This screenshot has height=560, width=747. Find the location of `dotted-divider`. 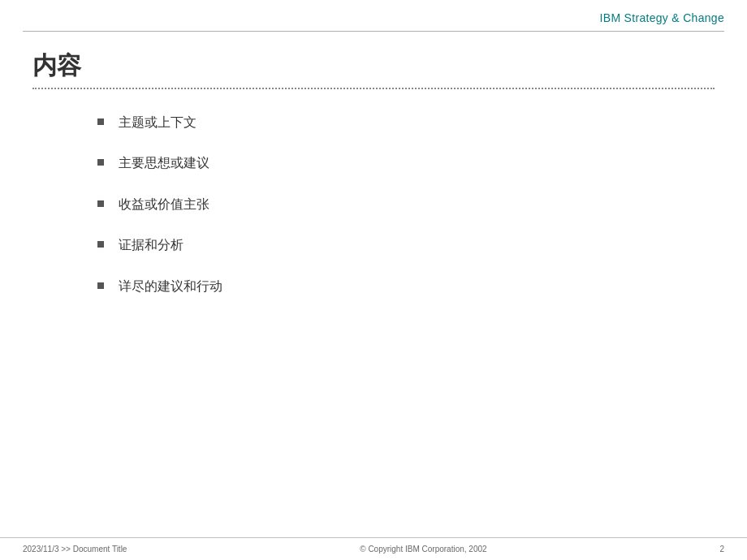

dotted-divider is located at coordinates (374, 88).